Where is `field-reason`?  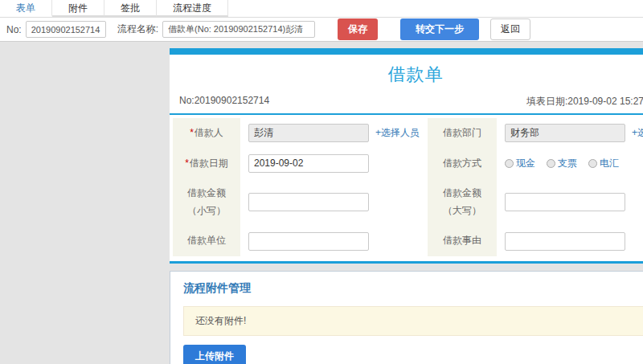 field-reason is located at coordinates (570, 241).